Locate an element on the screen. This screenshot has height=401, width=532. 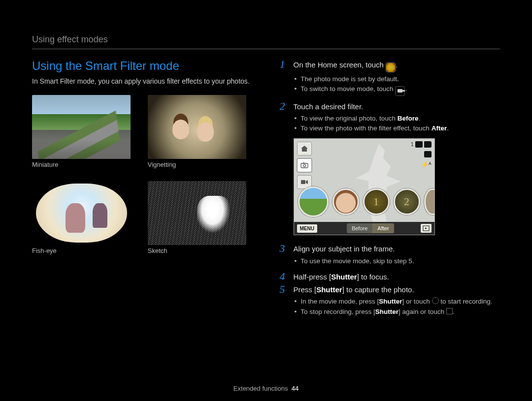
step-2: 2 Touch a desired filter. is located at coordinates (390, 106).